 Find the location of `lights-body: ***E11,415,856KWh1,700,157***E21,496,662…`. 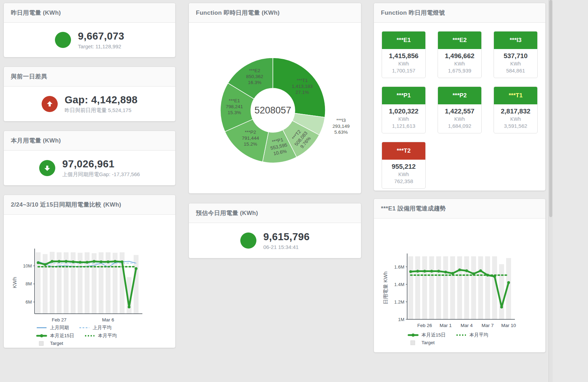

lights-body: ***E11,415,856KWh1,700,157***E21,496,662… is located at coordinates (460, 110).